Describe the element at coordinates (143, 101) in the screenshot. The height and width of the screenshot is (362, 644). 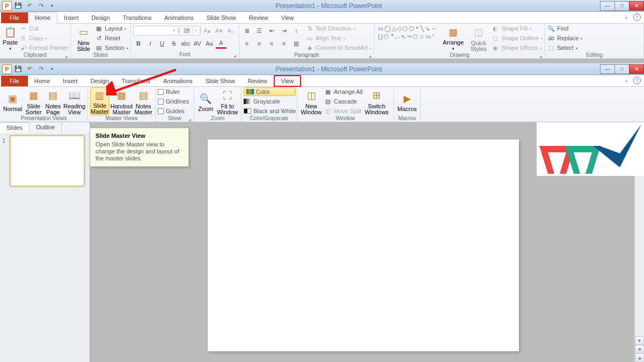
I see `notes-master-button: ▤Notes Master` at that location.